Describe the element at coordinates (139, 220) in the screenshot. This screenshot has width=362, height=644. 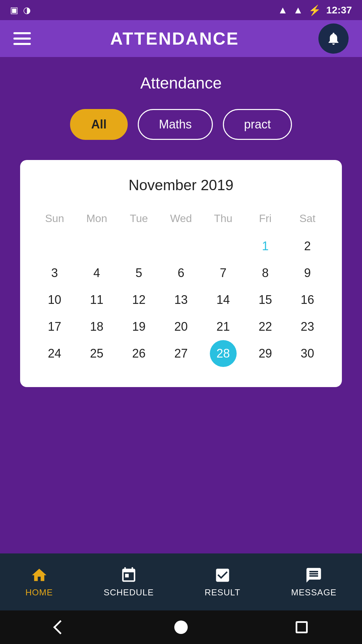
I see `weekday-tue: Tue` at that location.